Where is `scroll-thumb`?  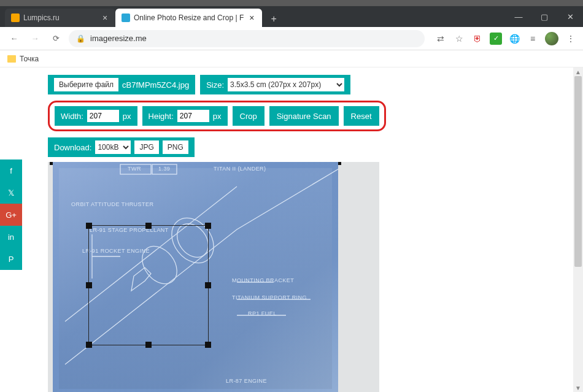 scroll-thumb is located at coordinates (578, 172).